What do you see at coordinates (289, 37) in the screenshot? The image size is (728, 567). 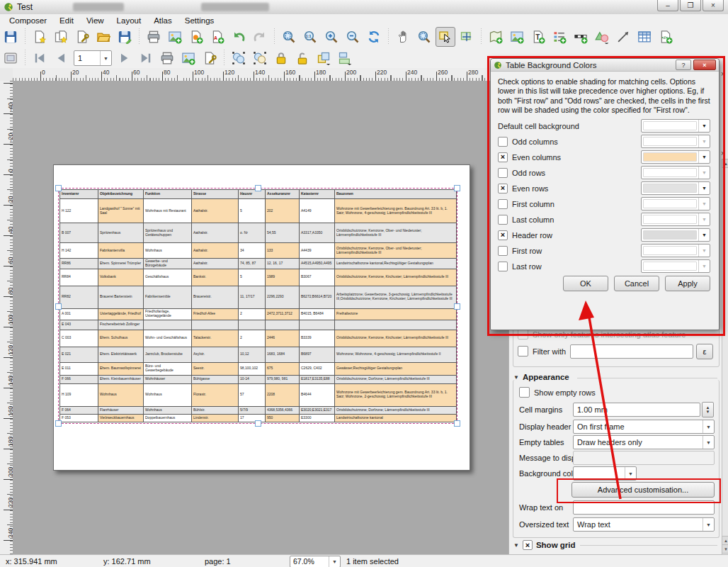 I see `zoom-full-button` at bounding box center [289, 37].